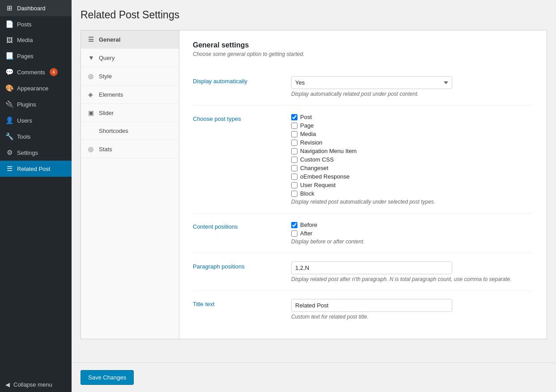  What do you see at coordinates (31, 8) in the screenshot?
I see `sidebar-item-label: Dashboard` at bounding box center [31, 8].